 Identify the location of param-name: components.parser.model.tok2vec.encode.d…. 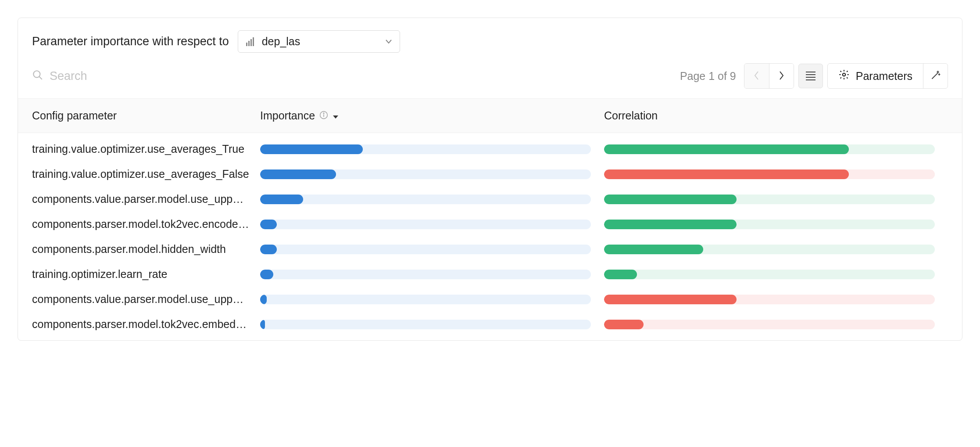
(146, 224).